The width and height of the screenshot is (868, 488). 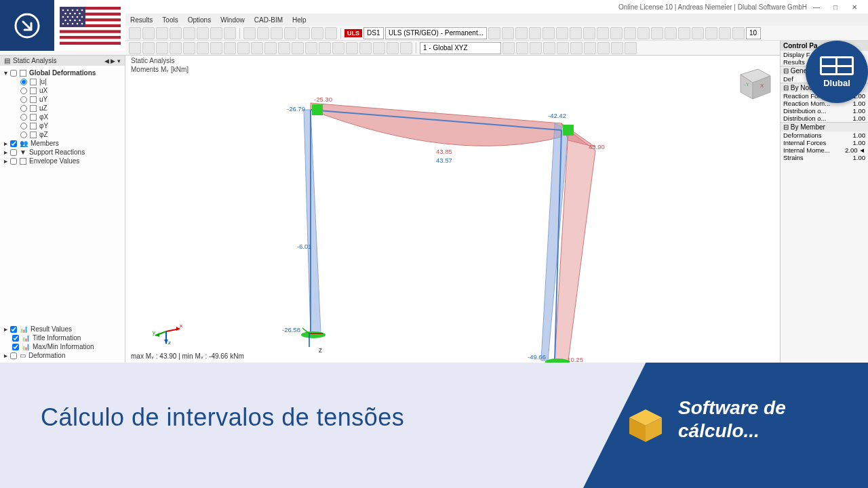 What do you see at coordinates (825, 118) in the screenshot?
I see `ctrl-dist-2: Distribution o...1.00` at bounding box center [825, 118].